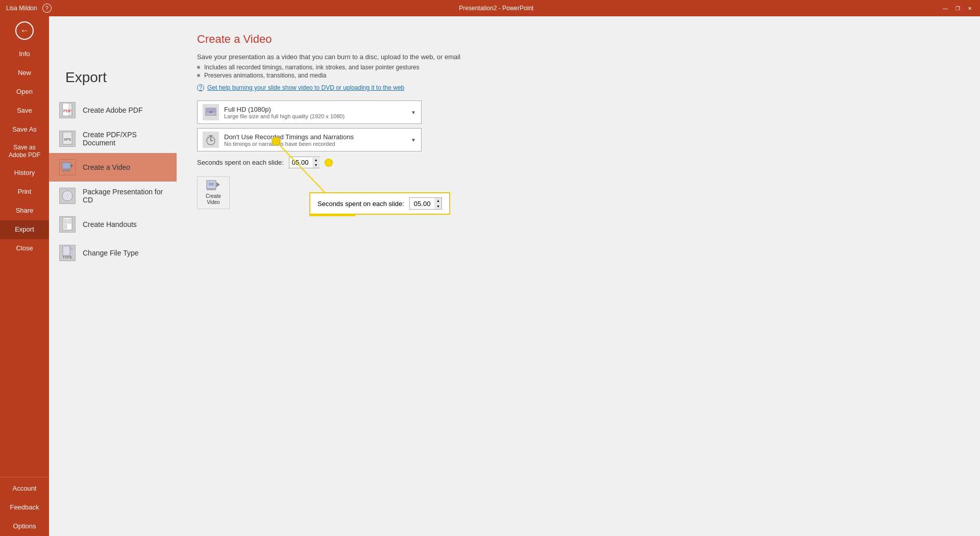  I want to click on sidebar-item-export: Export, so click(24, 229).